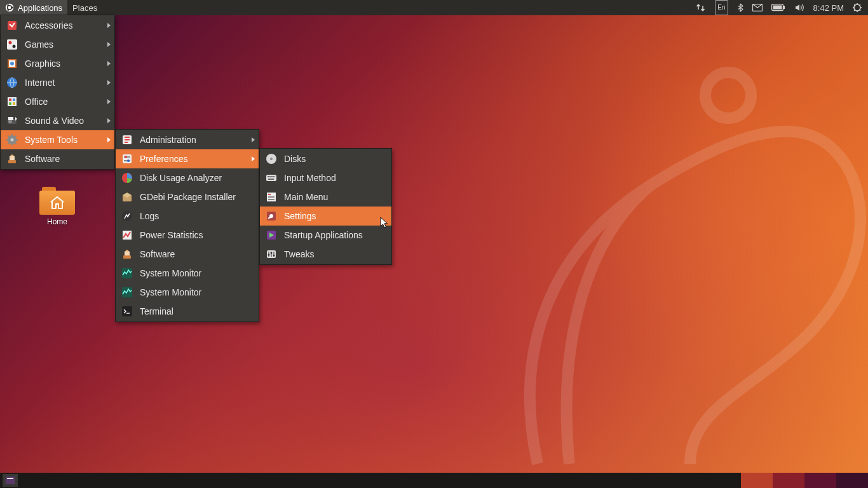 The height and width of the screenshot is (488, 868). Describe the element at coordinates (51, 140) in the screenshot. I see `menu-item-label: System Tools` at that location.